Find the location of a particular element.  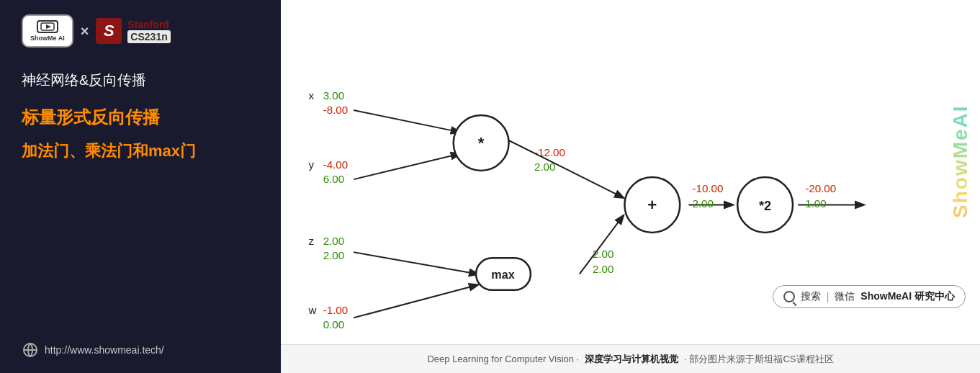

footer: Deep Learning for Computer Vision · 深度学习… is located at coordinates (631, 359).